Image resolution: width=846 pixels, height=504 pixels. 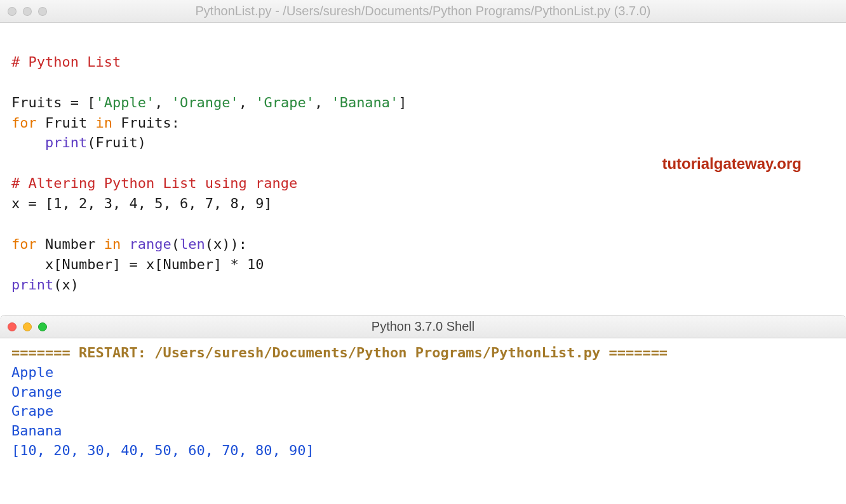 I want to click on code-string: 'Banana', so click(x=365, y=103).